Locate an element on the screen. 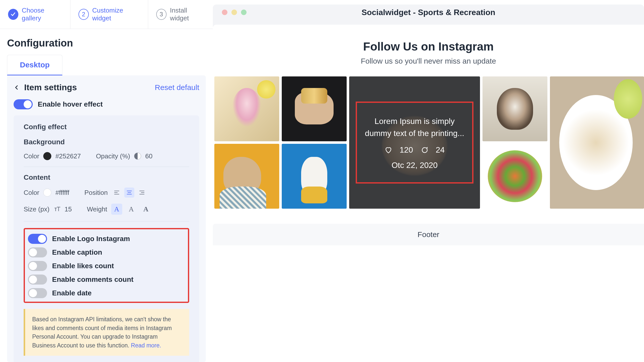 Image resolution: width=644 pixels, height=362 pixels. device-tabs: Desktop is located at coordinates (106, 65).